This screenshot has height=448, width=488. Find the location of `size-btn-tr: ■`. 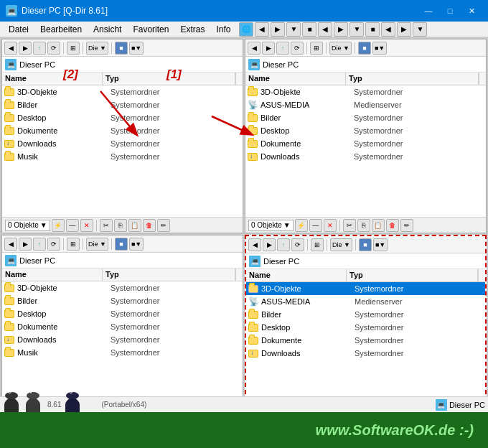

size-btn-tr: ■ is located at coordinates (365, 48).